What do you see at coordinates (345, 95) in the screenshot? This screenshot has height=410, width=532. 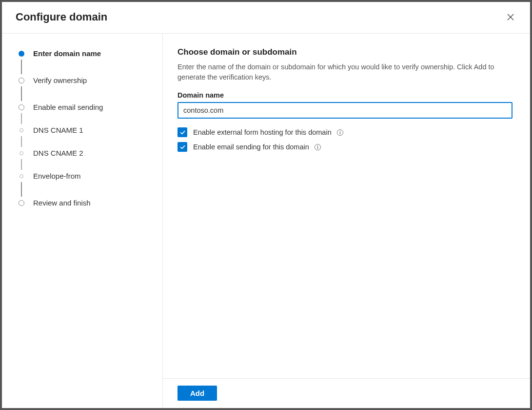 I see `domain-name-label: Domain name` at bounding box center [345, 95].